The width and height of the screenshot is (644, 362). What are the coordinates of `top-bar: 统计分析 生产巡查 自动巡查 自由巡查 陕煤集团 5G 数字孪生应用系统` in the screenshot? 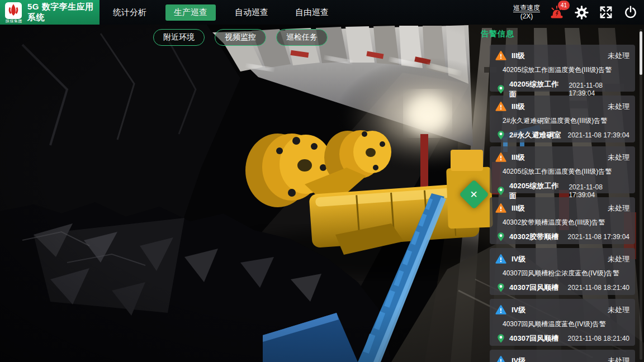 It's located at (322, 12).